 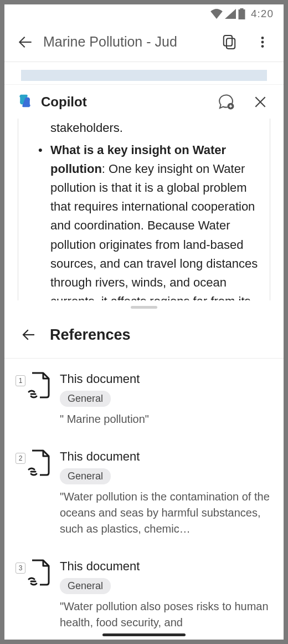 I want to click on wifi-icon, so click(x=217, y=14).